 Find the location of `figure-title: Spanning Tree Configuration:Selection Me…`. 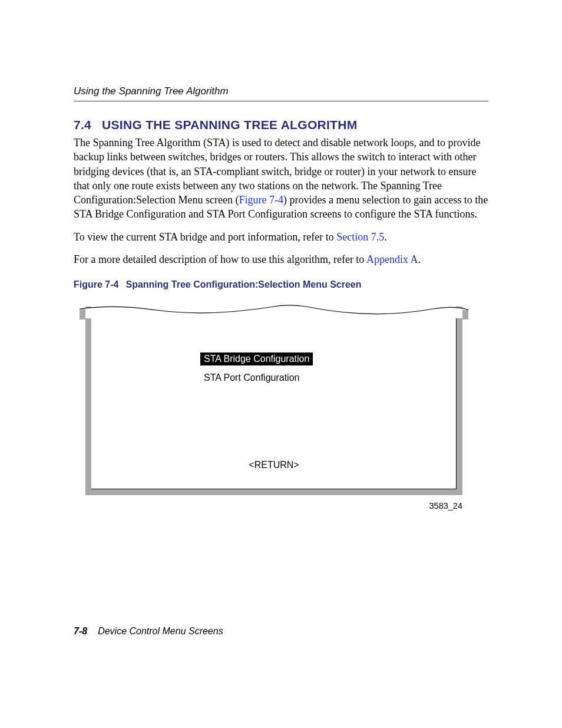

figure-title: Spanning Tree Configuration:Selection Me… is located at coordinates (243, 284).